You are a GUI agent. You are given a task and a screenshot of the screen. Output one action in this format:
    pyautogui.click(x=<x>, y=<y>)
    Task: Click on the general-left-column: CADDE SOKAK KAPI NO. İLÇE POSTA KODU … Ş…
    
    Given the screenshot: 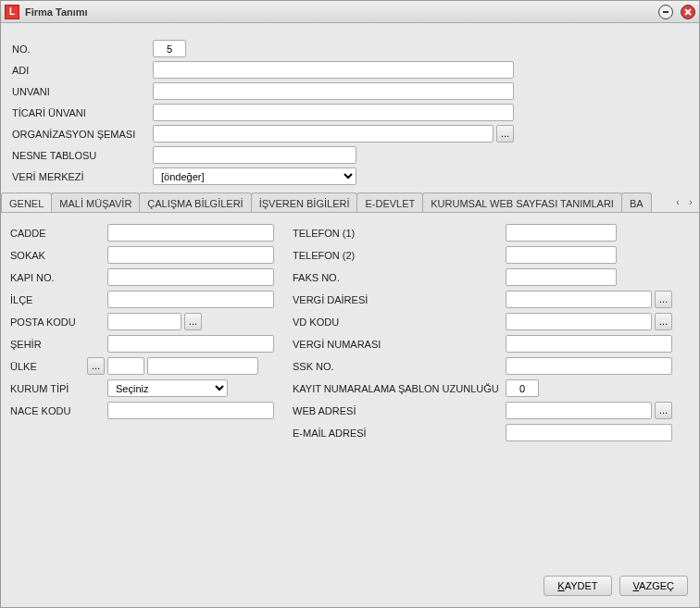 What is the action you would take?
    pyautogui.click(x=143, y=322)
    